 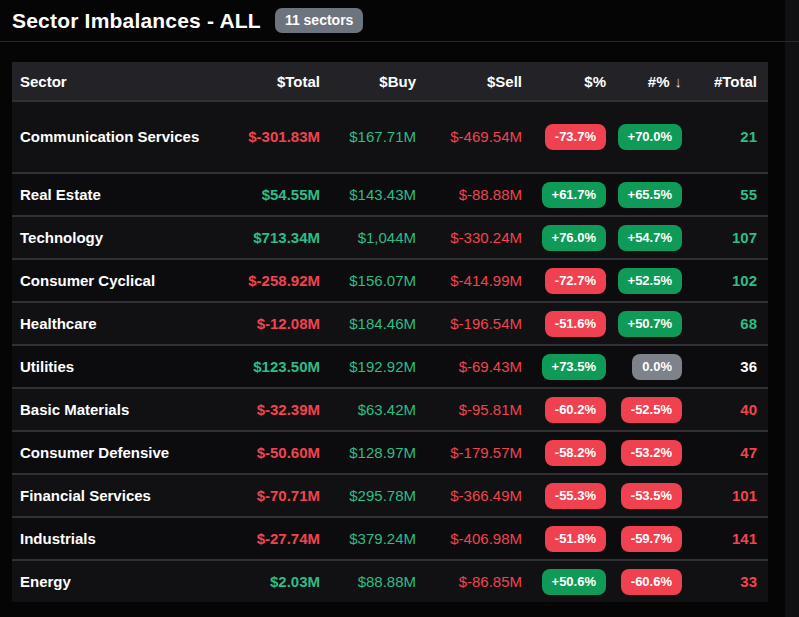 I want to click on cell-pct_num: +50.7%, so click(x=644, y=324).